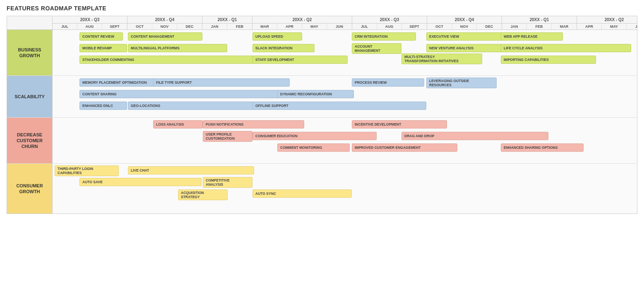  I want to click on month-mar: MAR, so click(265, 27).